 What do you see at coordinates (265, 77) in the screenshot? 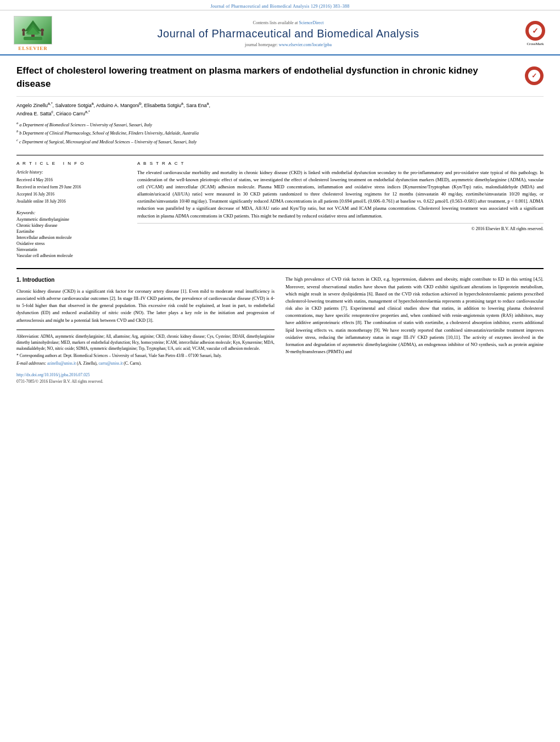
I see `article-title: Effect of cholesterol lowering treatment…` at bounding box center [265, 77].